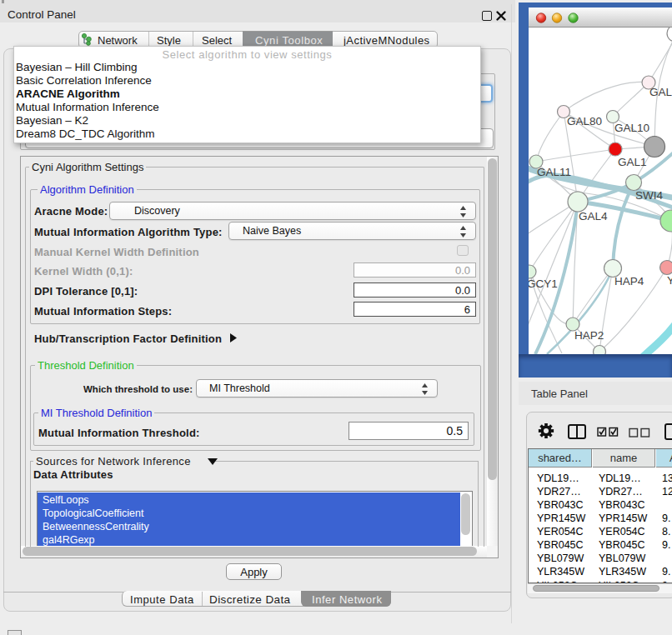 The width and height of the screenshot is (672, 635). What do you see at coordinates (629, 282) in the screenshot?
I see `svg-text: HAP4` at bounding box center [629, 282].